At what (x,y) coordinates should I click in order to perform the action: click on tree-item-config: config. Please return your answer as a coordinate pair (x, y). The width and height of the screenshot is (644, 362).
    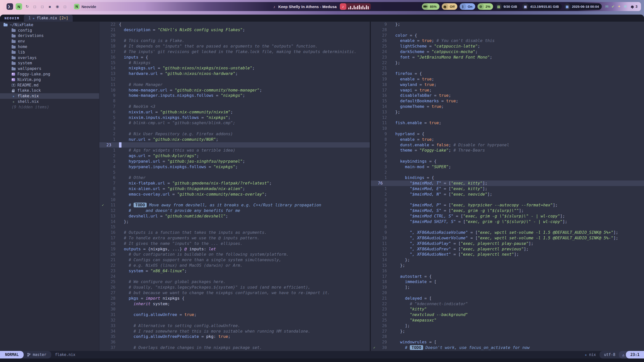
    Looking at the image, I should click on (50, 30).